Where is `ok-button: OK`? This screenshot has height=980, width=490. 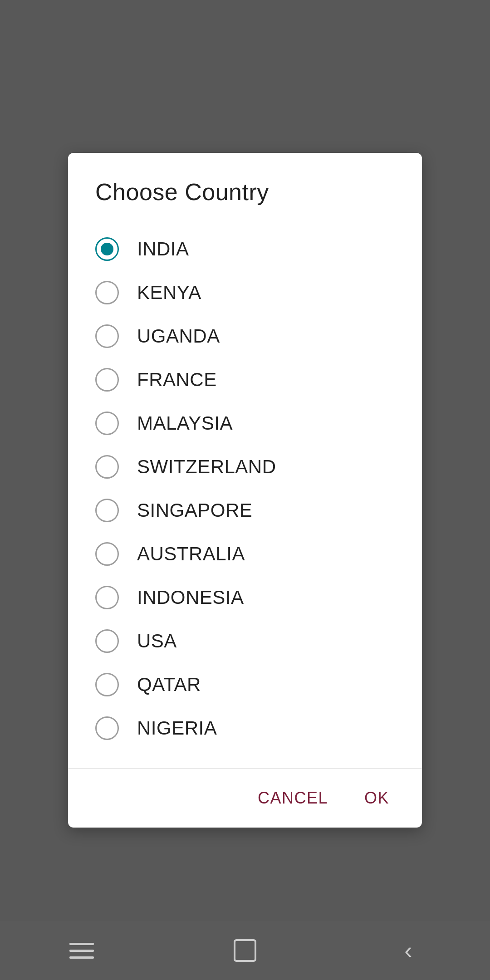
ok-button: OK is located at coordinates (377, 798).